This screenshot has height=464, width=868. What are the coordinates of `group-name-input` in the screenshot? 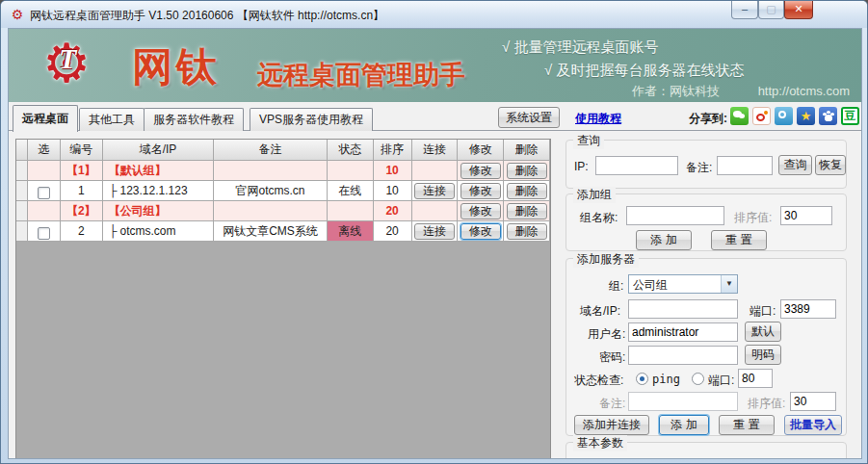 It's located at (675, 216).